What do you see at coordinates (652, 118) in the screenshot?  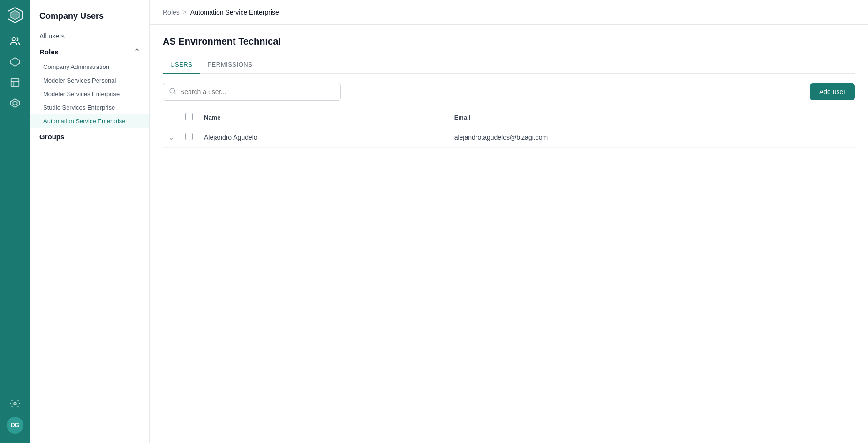 I see `col-email: Email` at bounding box center [652, 118].